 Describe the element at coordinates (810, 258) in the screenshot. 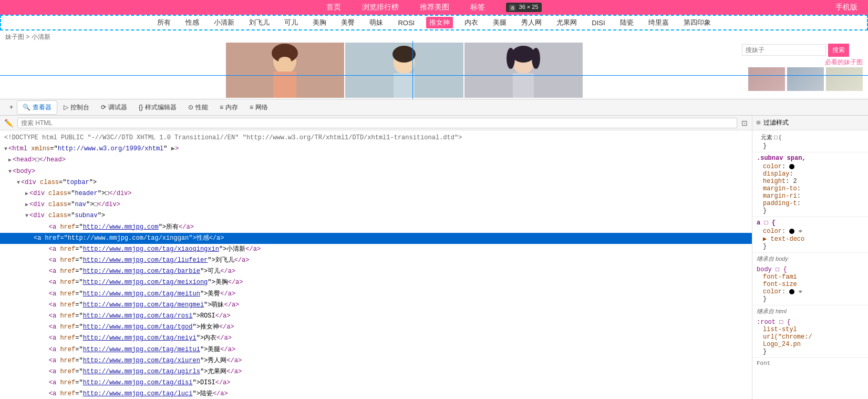

I see `styles-panel: ⊞ 过滤样式 元素 □ { } .subnav span, color: dis…` at that location.